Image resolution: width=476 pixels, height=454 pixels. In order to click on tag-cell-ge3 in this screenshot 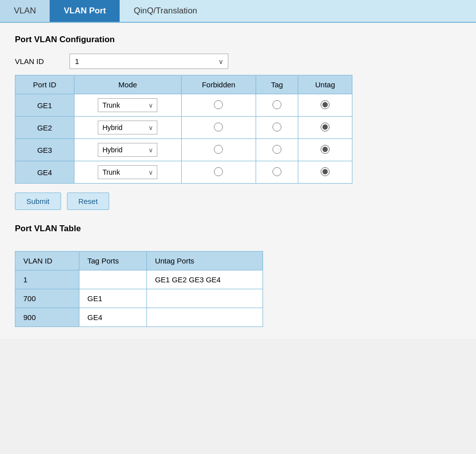, I will do `click(277, 150)`.